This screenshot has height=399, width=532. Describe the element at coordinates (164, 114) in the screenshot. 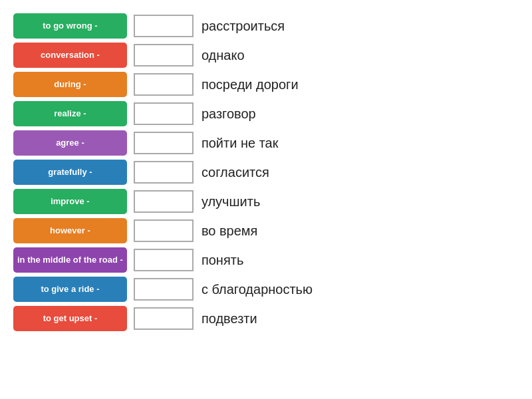

I see `answer-input-row4` at that location.